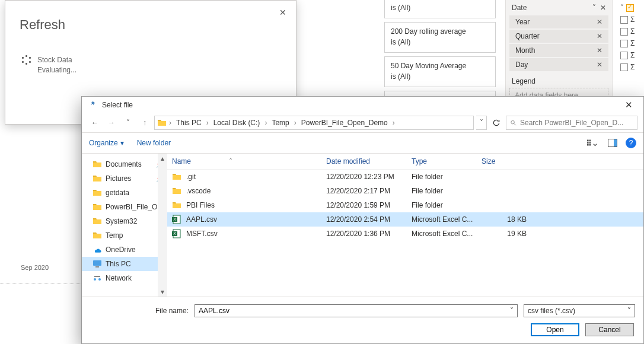 The width and height of the screenshot is (644, 344). What do you see at coordinates (406, 219) in the screenshot?
I see `file-row: XAAPL.csv12/20/2020 2:54 PMMicrosoft Exc…` at bounding box center [406, 219].